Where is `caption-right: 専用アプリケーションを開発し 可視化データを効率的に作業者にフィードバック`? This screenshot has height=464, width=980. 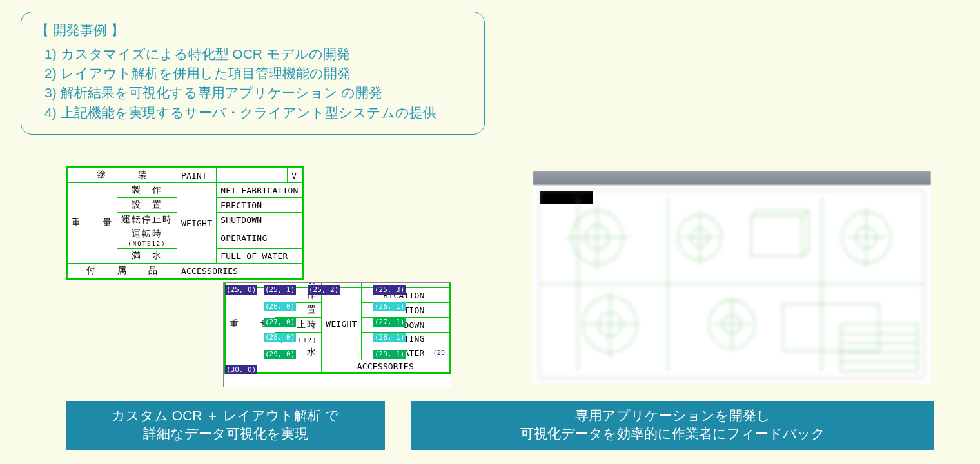
caption-right: 専用アプリケーションを開発し 可視化データを効率的に作業者にフィードバック is located at coordinates (672, 425).